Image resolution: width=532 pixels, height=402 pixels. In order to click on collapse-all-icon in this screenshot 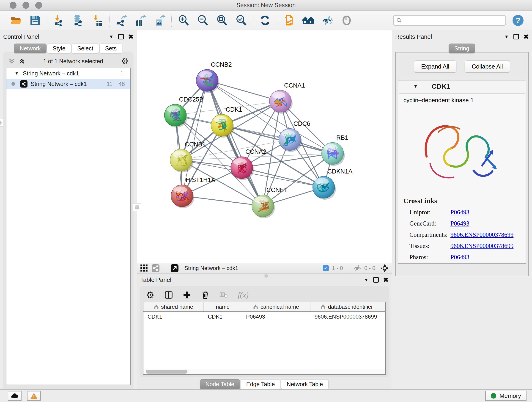, I will do `click(12, 61)`.